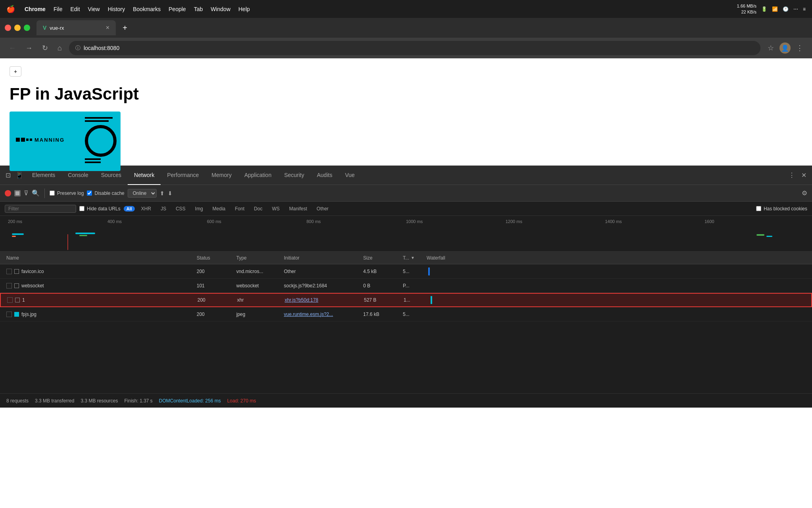 The image size is (812, 508). Describe the element at coordinates (406, 175) in the screenshot. I see `devtools-tabs: ⊡ 📱 Elements Console Sources Network Per…` at that location.